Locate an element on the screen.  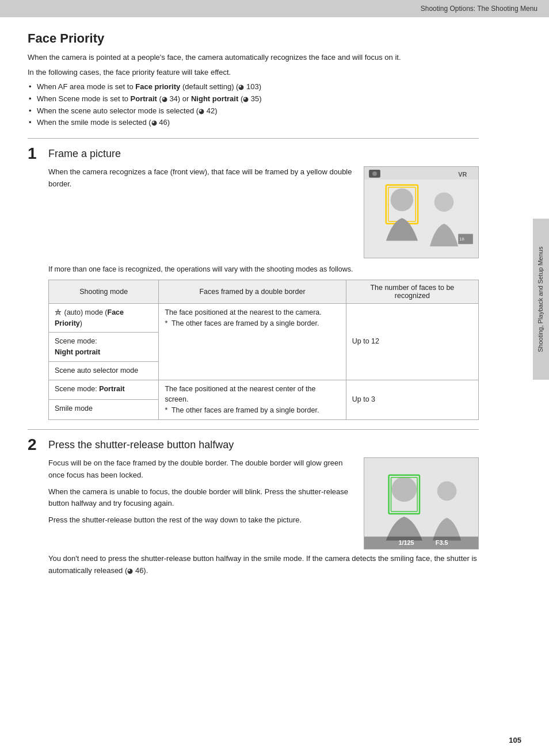
table-row: Scene mode: Portrait The face positioned… is located at coordinates (264, 390).